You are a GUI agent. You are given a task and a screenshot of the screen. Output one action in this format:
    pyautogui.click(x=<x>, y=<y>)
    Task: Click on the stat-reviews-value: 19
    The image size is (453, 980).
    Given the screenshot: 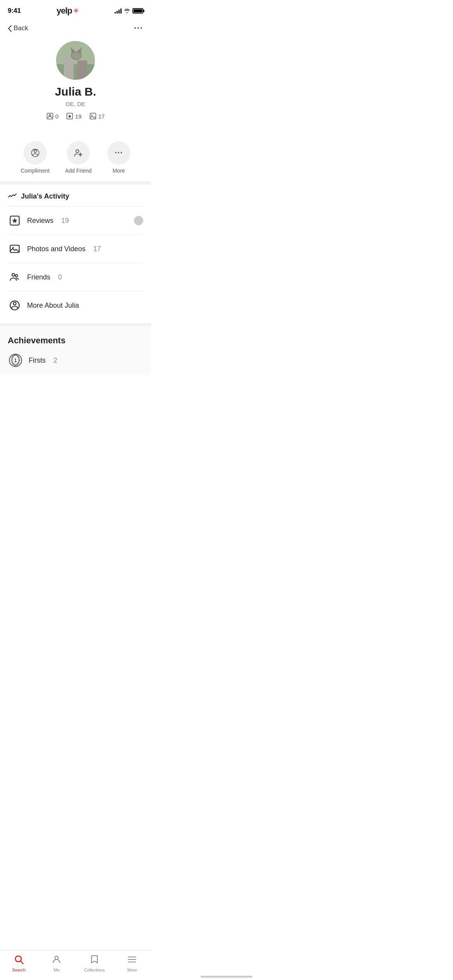 What is the action you would take?
    pyautogui.click(x=78, y=116)
    